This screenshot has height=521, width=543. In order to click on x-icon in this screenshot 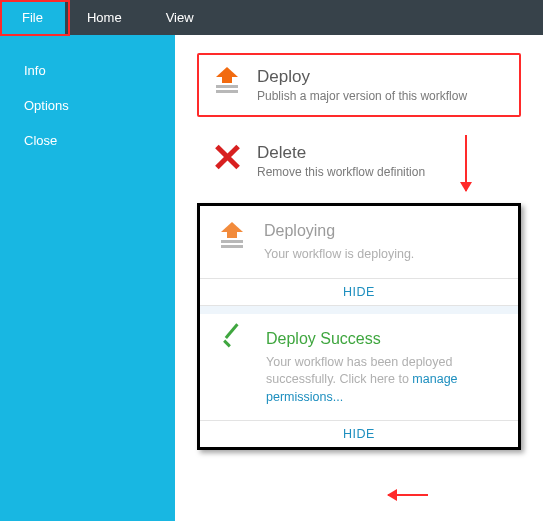, I will do `click(227, 157)`.